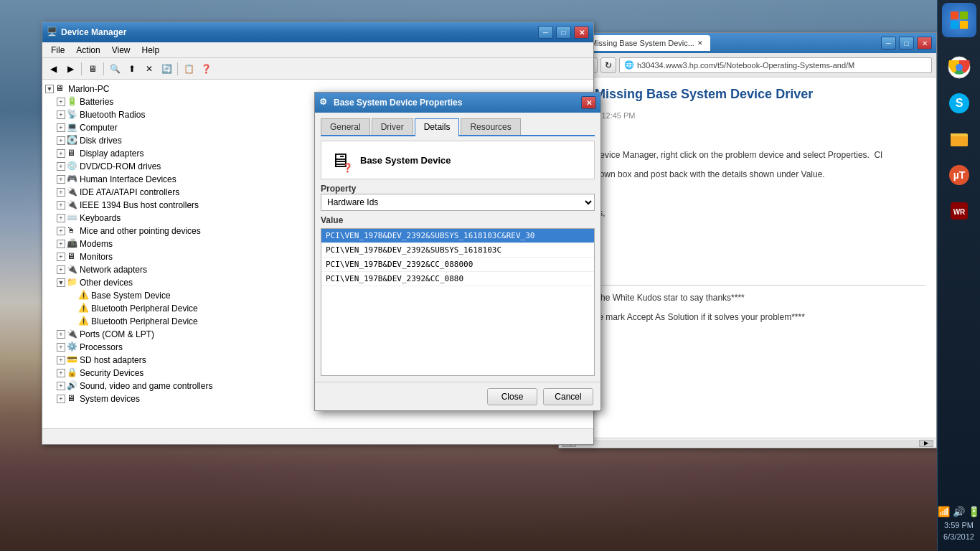 The width and height of the screenshot is (980, 551). Describe the element at coordinates (151, 50) in the screenshot. I see `menu-help: Help` at that location.